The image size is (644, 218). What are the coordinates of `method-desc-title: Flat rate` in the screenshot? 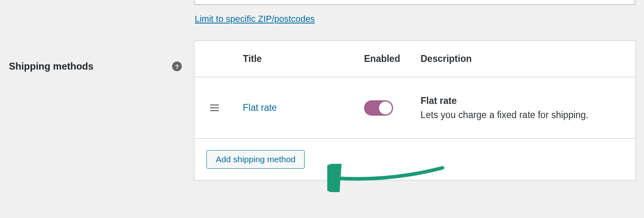 It's located at (524, 101).